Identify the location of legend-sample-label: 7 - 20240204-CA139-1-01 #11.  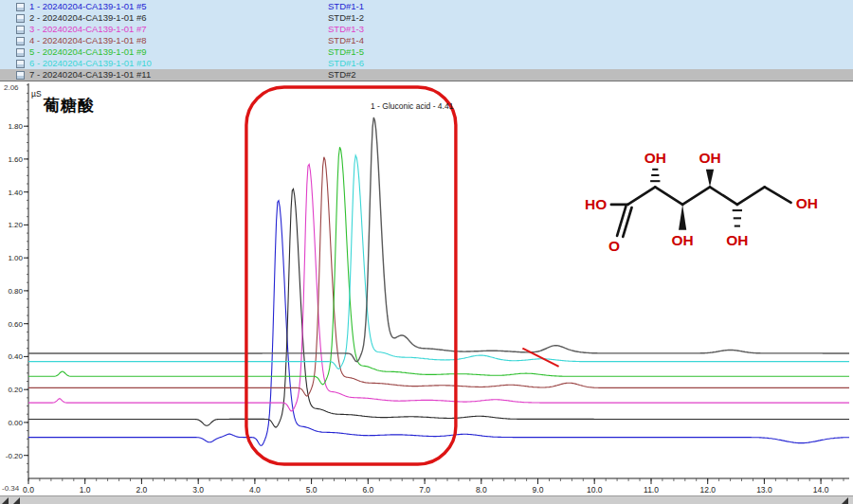
(178, 75).